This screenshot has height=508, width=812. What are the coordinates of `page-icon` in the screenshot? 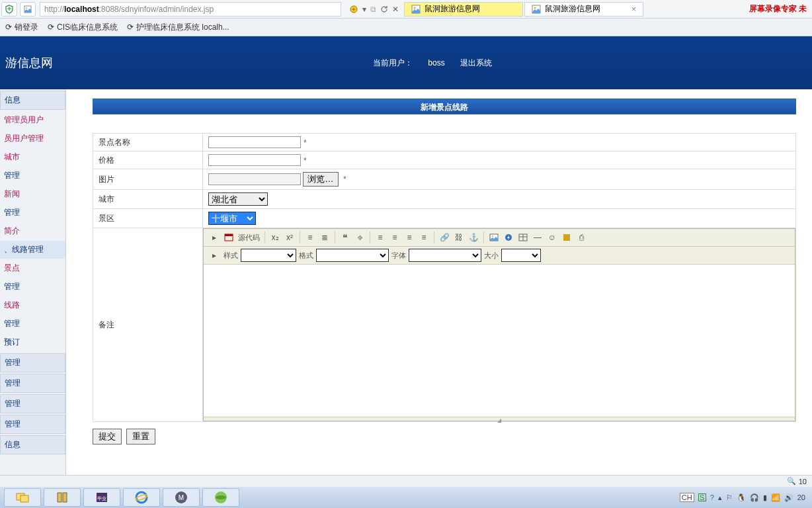 It's located at (28, 9).